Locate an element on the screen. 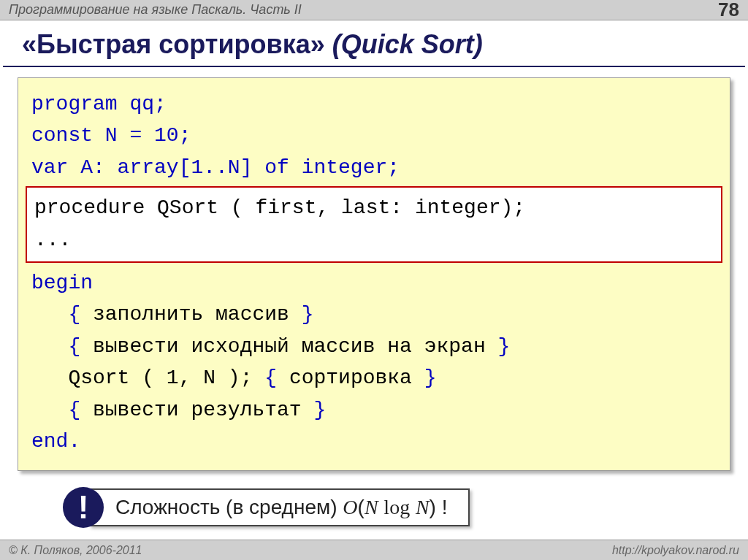 This screenshot has width=748, height=560. slide-footer: © К. Поляков, 2006-2011 http://kpolyakov… is located at coordinates (374, 550).